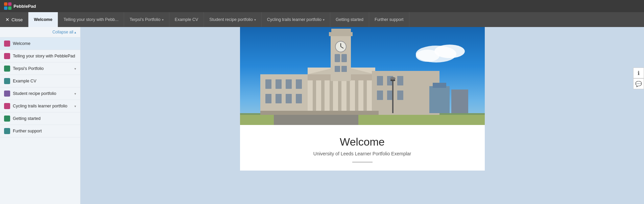  Describe the element at coordinates (40, 94) in the screenshot. I see `sidebar-item-student-recipe: Student recipe portfolio ▾` at that location.